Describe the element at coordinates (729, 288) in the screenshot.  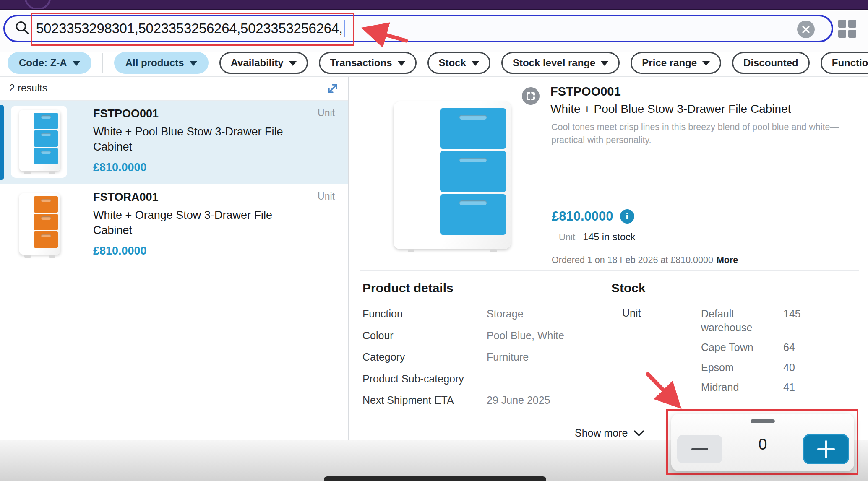
I see `stock-heading: Stock` at that location.